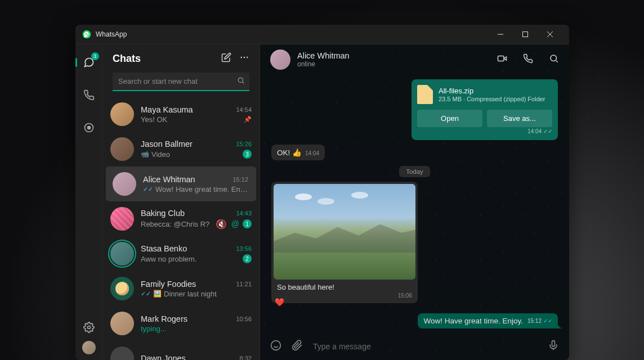 This screenshot has width=644, height=360. What do you see at coordinates (188, 179) in the screenshot?
I see `chat-name: Alice Whitman` at bounding box center [188, 179].